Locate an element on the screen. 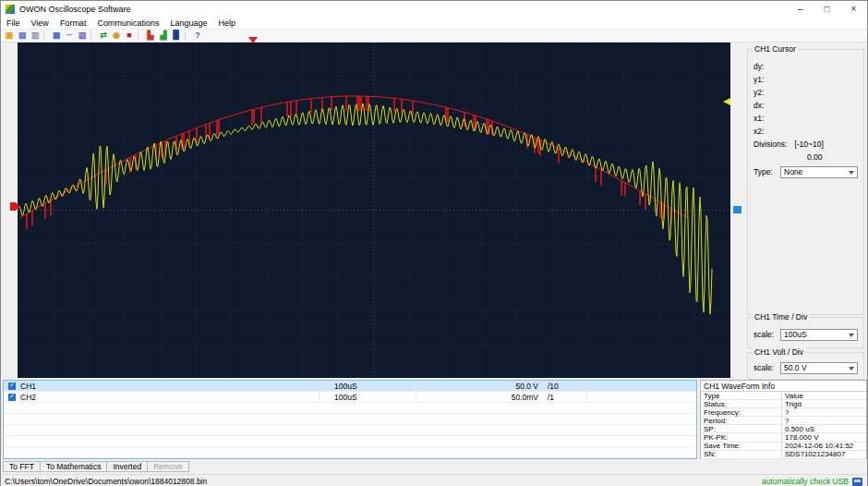 This screenshot has width=868, height=486. volt-div-title: CH1 Volt / Div is located at coordinates (779, 352).